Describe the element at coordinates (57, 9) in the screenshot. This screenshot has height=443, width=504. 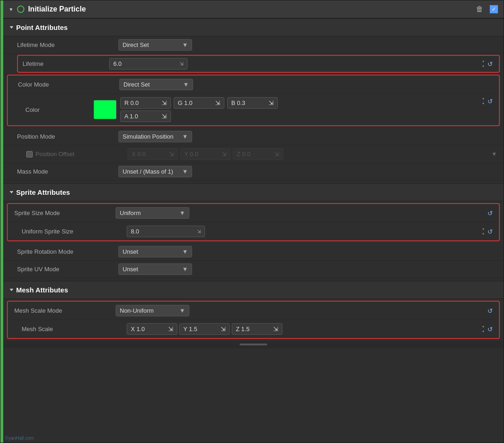
I see `module-title: Initialize Particle` at that location.